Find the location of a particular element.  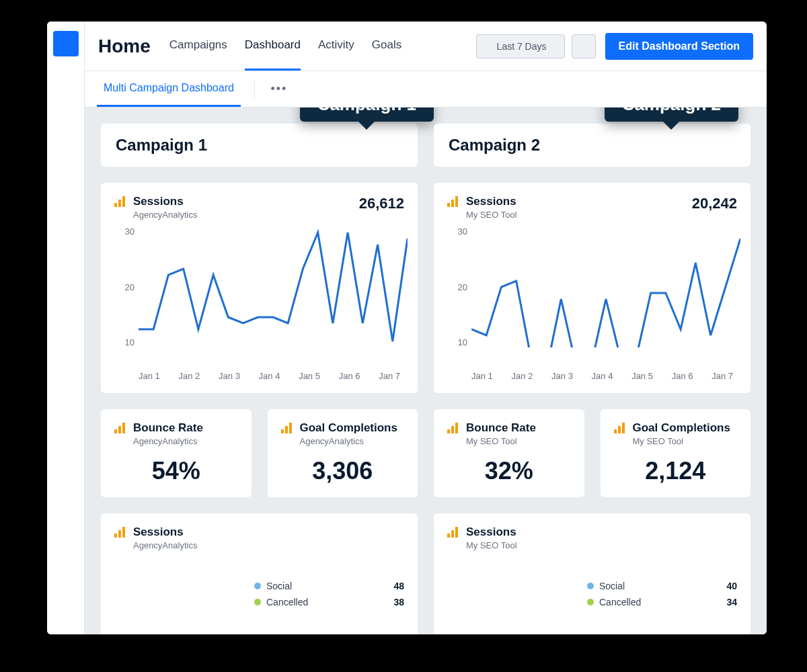

campaign-1-donut-card: SessionsAgencyAnalytics Social48 Cancell… is located at coordinates (260, 574).